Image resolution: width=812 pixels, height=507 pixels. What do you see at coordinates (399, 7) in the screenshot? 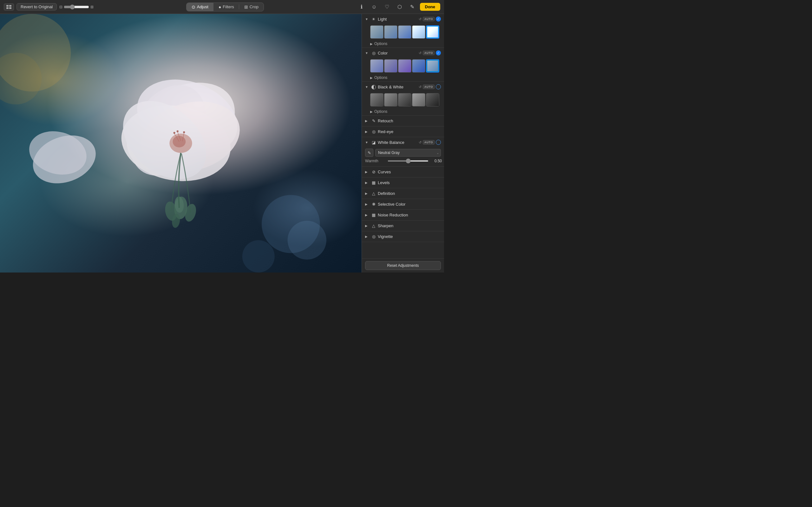
I see `toolbar-right: ℹ ☺ ♡ ⬡ ✎ Done` at bounding box center [399, 7].